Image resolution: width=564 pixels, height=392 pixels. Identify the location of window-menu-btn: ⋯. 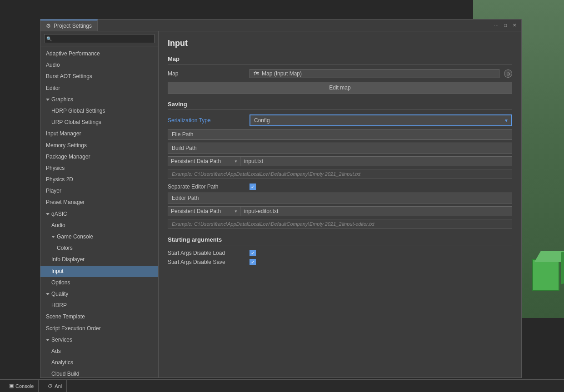
(496, 25).